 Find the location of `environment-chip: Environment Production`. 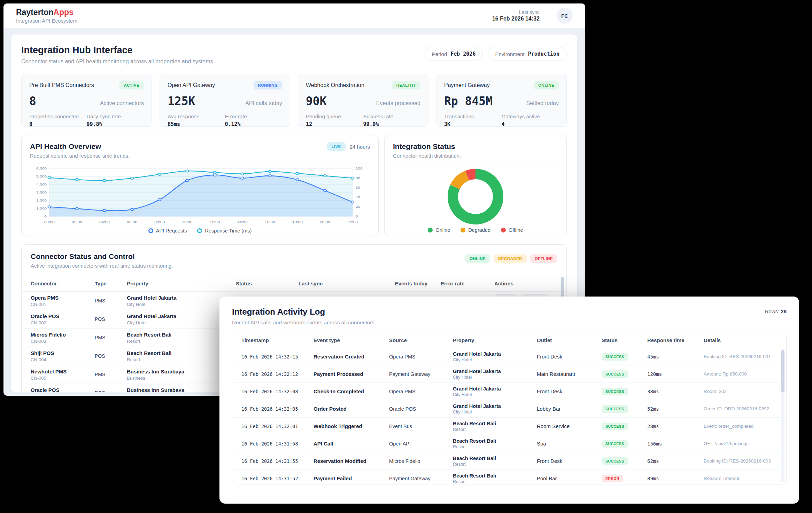

environment-chip: Environment Production is located at coordinates (527, 54).